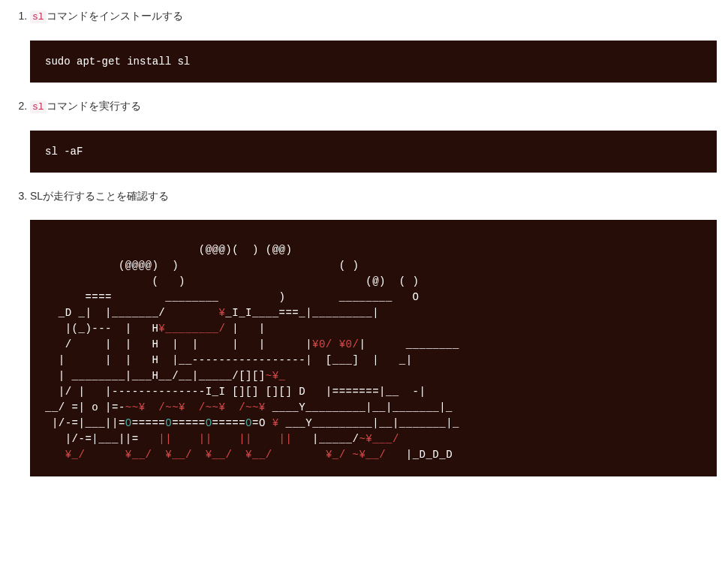 This screenshot has width=728, height=583. I want to click on step-2: slコマンドを実行する sl -aF, so click(374, 135).